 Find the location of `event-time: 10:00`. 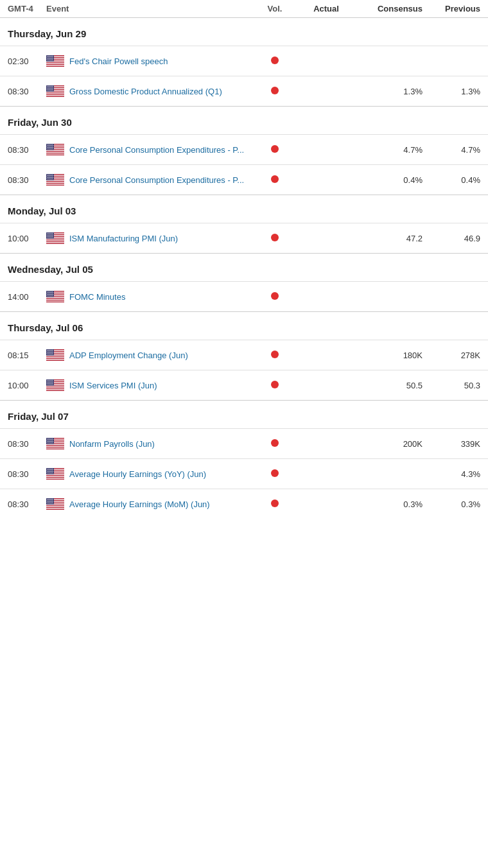

event-time: 10:00 is located at coordinates (27, 239).